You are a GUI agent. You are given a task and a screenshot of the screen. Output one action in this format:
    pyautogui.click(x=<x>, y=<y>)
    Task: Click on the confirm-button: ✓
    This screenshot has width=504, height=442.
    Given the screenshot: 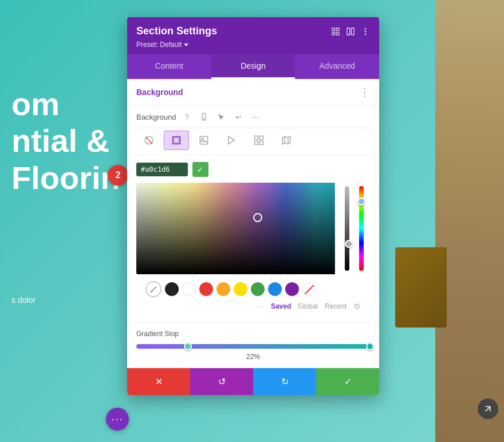 What is the action you would take?
    pyautogui.click(x=348, y=381)
    